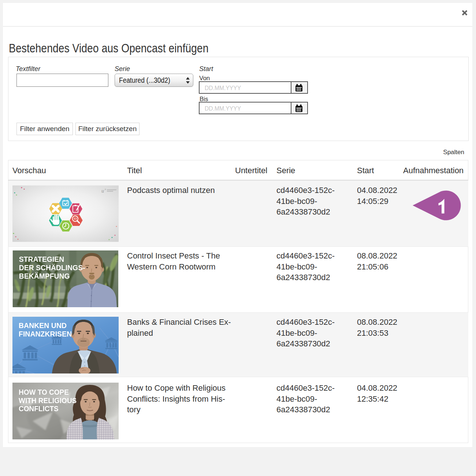  What do you see at coordinates (48, 401) in the screenshot?
I see `svg-text: WITH RELIGIOUS` at bounding box center [48, 401].